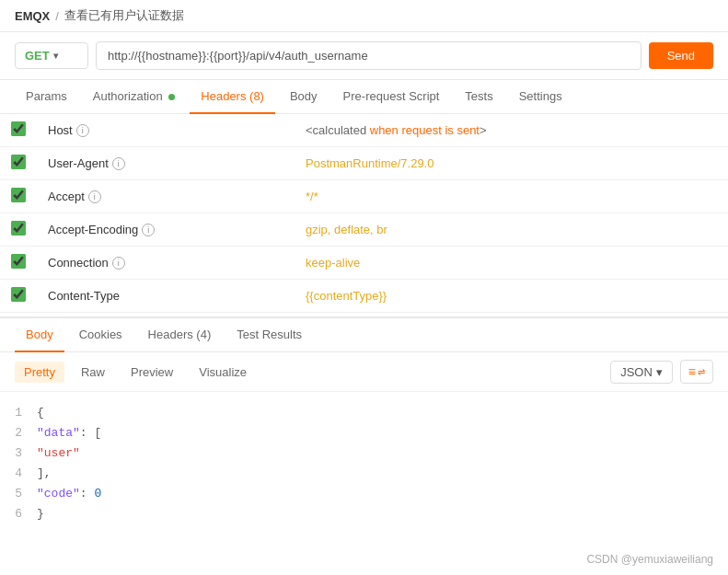 This screenshot has width=728, height=575. I want to click on header-value: PostmanRuntime/7.29.0, so click(512, 164).